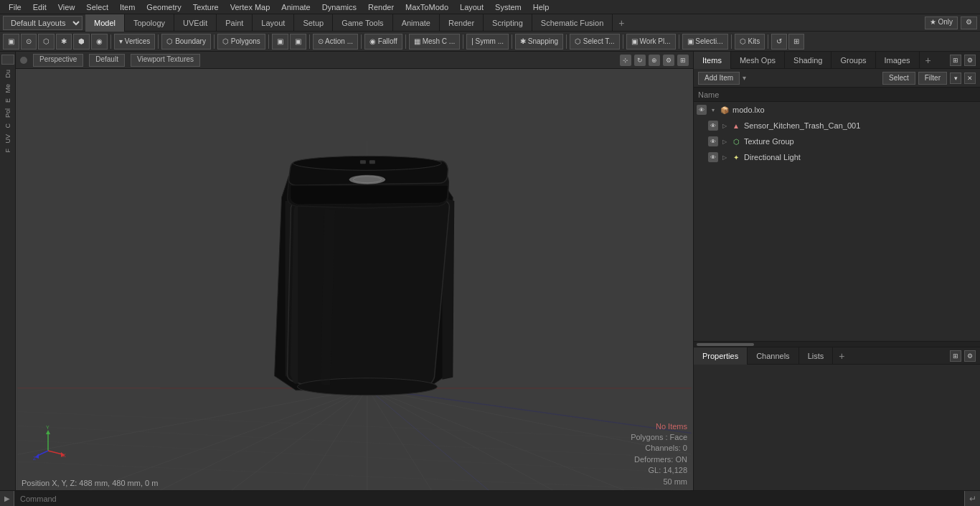 The image size is (980, 506). I want to click on add-item-arrow: ▾, so click(745, 78).